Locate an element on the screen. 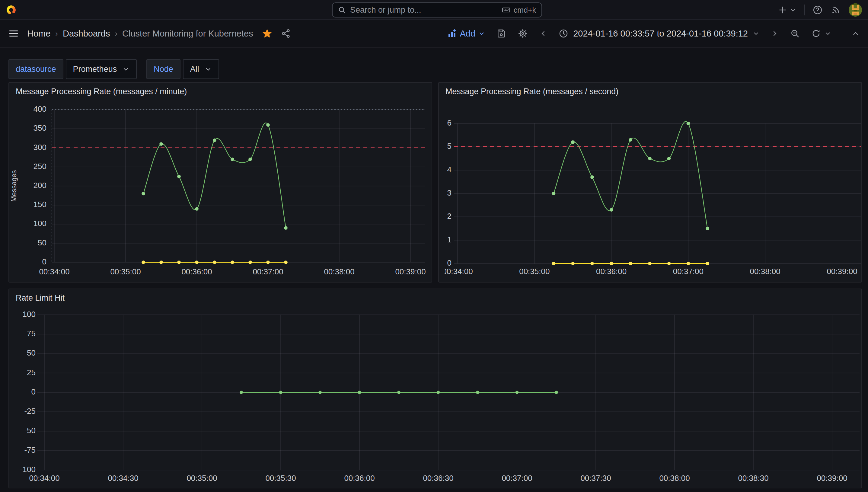  new-button is located at coordinates (787, 10).